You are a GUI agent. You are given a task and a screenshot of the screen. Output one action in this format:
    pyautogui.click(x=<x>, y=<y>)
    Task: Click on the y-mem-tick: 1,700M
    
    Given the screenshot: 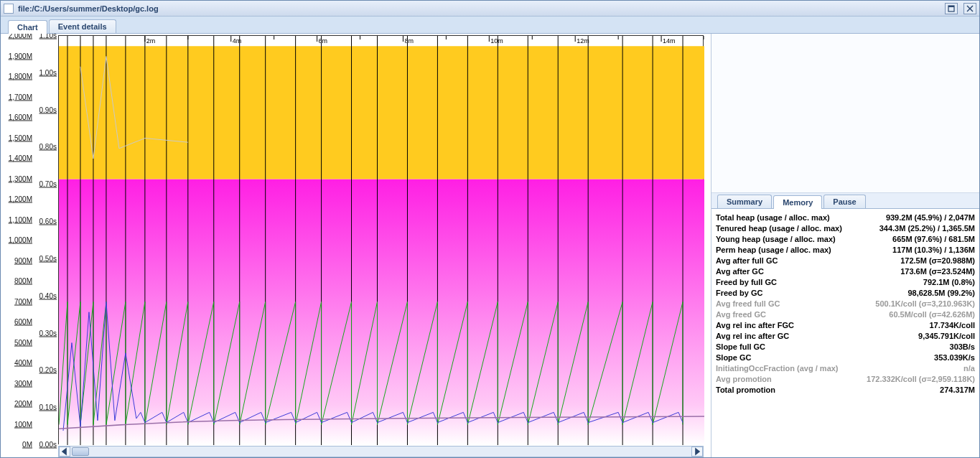 What is the action you would take?
    pyautogui.click(x=20, y=96)
    